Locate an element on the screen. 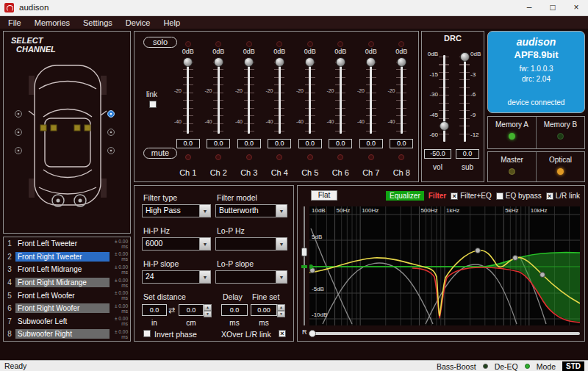 The height and width of the screenshot is (371, 588). link-checkbox is located at coordinates (153, 104).